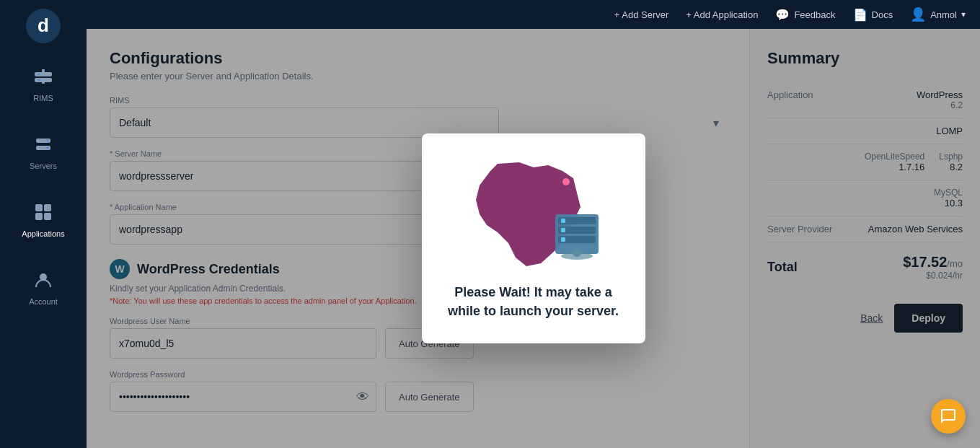 Image resolution: width=980 pixels, height=448 pixels. What do you see at coordinates (815, 14) in the screenshot?
I see `feedback-label: Feedback` at bounding box center [815, 14].